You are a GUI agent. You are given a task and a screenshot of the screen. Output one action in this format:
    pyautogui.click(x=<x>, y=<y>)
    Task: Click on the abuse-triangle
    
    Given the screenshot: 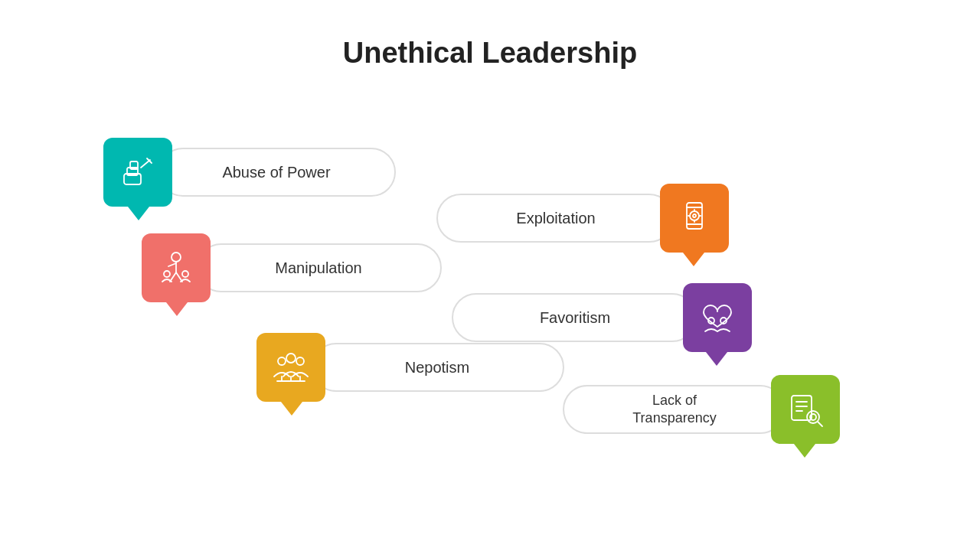 What is the action you would take?
    pyautogui.click(x=139, y=214)
    